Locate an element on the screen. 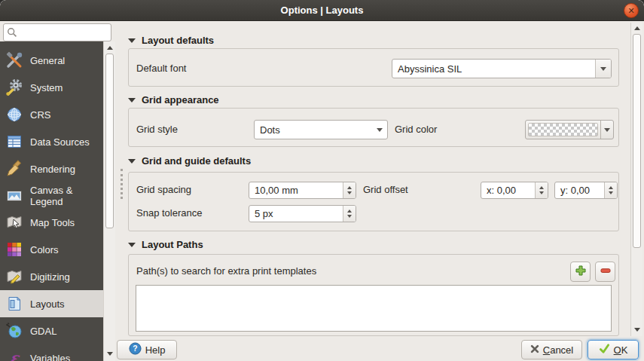 The height and width of the screenshot is (361, 644). default-font-value: Abyssinica SIL is located at coordinates (494, 69).